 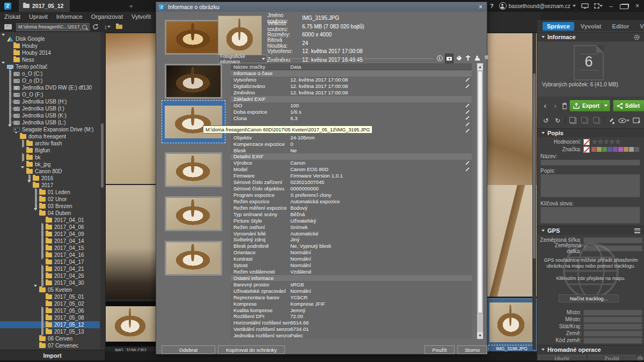 I want to click on tree-item: O_o (D:), so click(x=50, y=80).